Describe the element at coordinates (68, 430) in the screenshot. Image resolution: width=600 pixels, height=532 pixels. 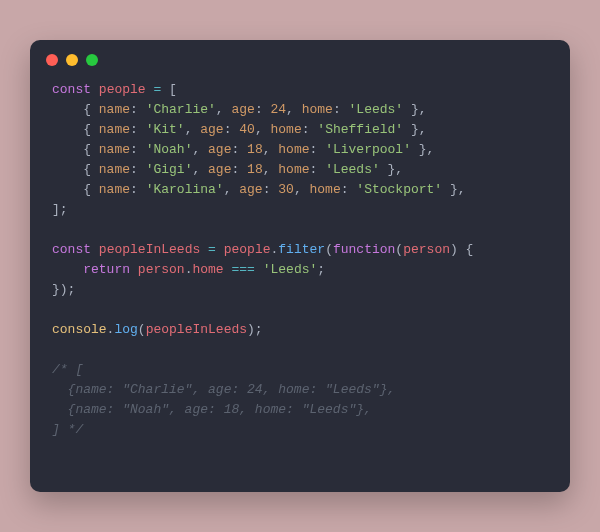
I see `code-line: ] */` at that location.